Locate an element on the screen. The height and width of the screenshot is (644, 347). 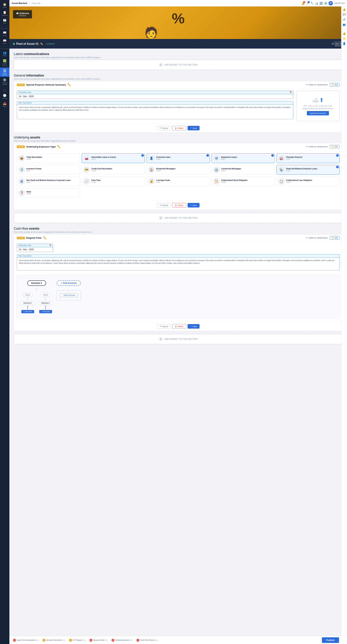
sidebar-item-book2: 📖 Book is located at coordinates (5, 42).